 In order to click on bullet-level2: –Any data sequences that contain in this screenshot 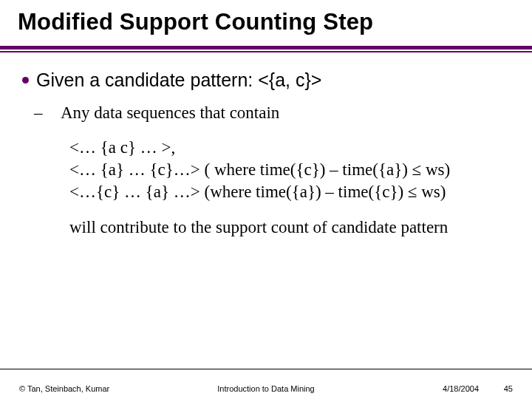, I will do `click(275, 114)`.